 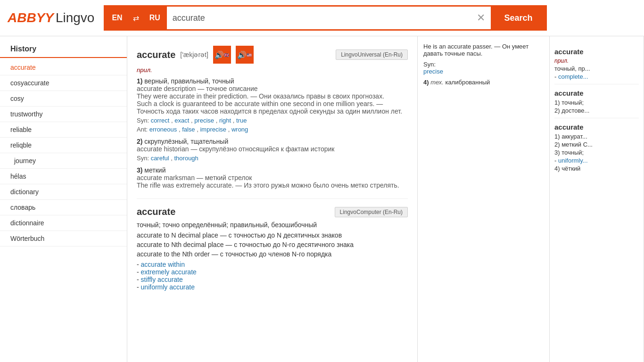 I want to click on def-number-2: 2), so click(x=140, y=141).